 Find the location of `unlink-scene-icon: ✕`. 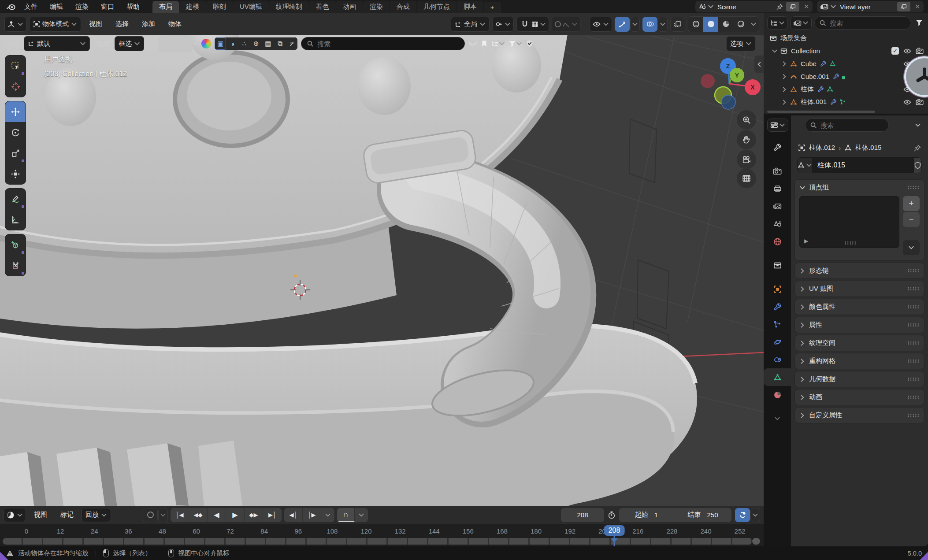

unlink-scene-icon: ✕ is located at coordinates (806, 7).